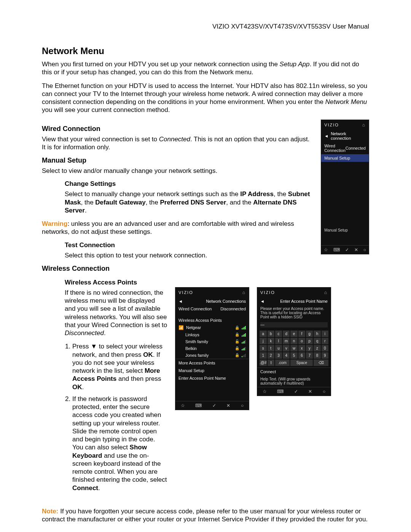  What do you see at coordinates (294, 348) in the screenshot?
I see `on-screen-keyboard: abcdefghi jklmnopqr stuvwxyz0 123456789 …` at bounding box center [294, 348].